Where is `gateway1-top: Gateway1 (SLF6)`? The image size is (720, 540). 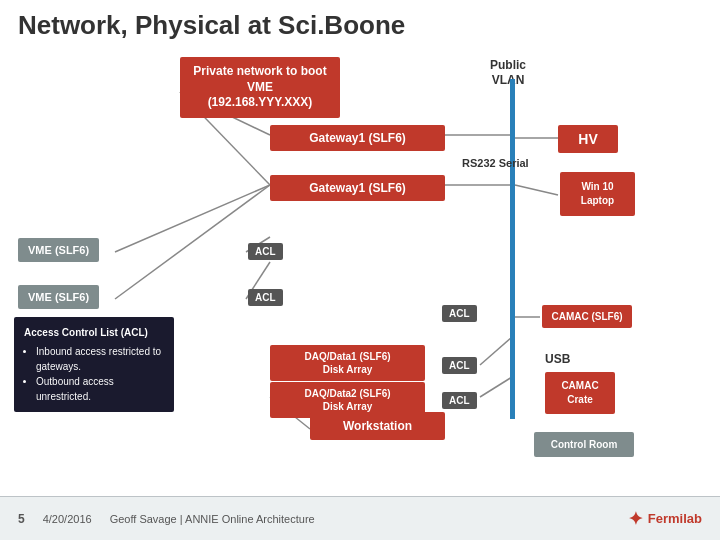 gateway1-top: Gateway1 (SLF6) is located at coordinates (358, 138).